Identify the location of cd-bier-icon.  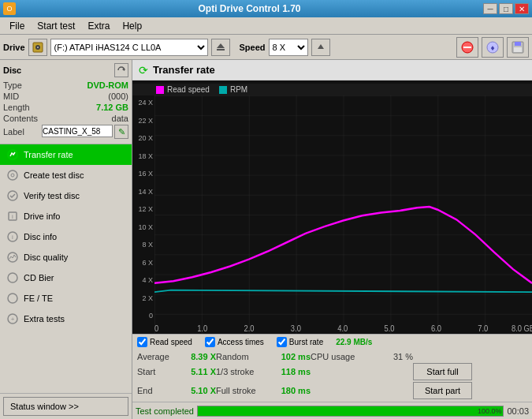
(13, 278).